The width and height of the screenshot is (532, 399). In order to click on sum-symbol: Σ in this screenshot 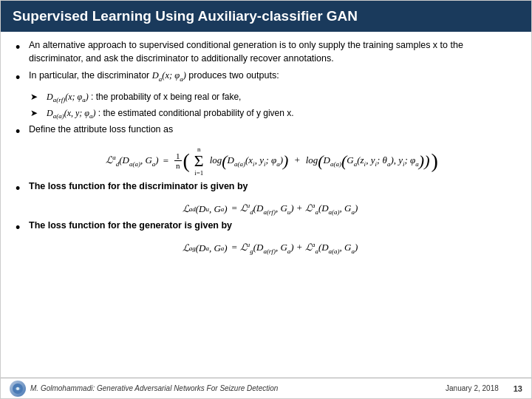, I will do `click(200, 161)`.